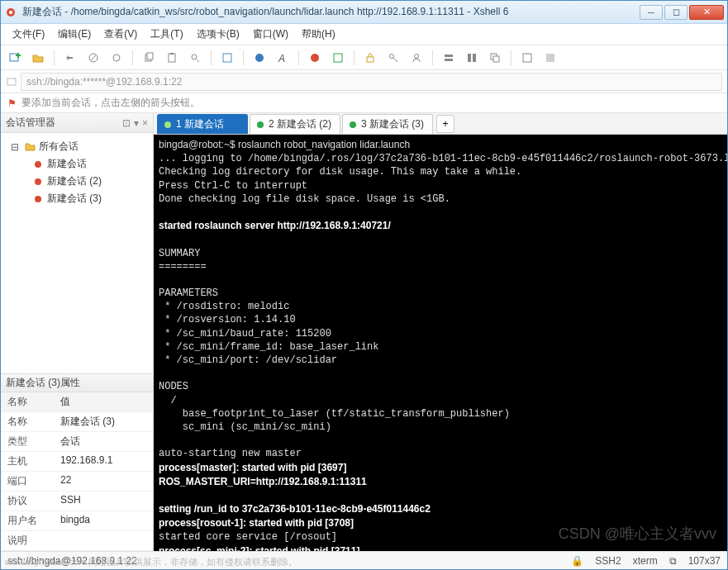 The width and height of the screenshot is (728, 570). Describe the element at coordinates (200, 124) in the screenshot. I see `tab-label: 1 新建会话` at that location.